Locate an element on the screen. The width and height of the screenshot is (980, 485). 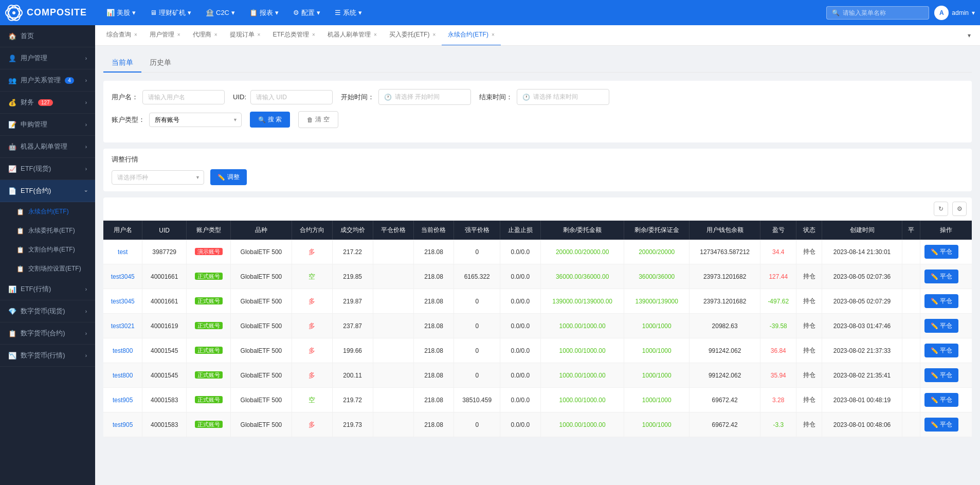
user-icon: 👤 is located at coordinates (12, 59).